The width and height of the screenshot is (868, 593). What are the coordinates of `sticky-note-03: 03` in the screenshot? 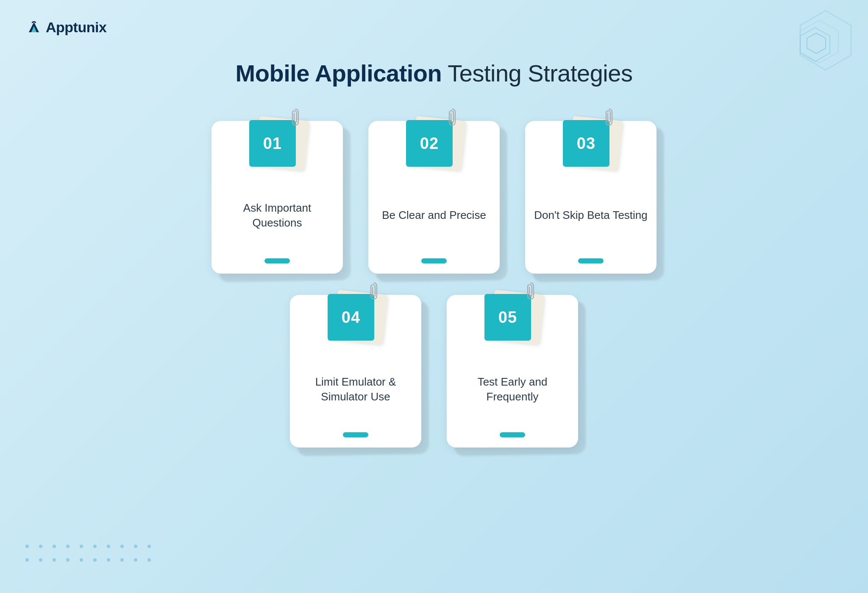 It's located at (586, 143).